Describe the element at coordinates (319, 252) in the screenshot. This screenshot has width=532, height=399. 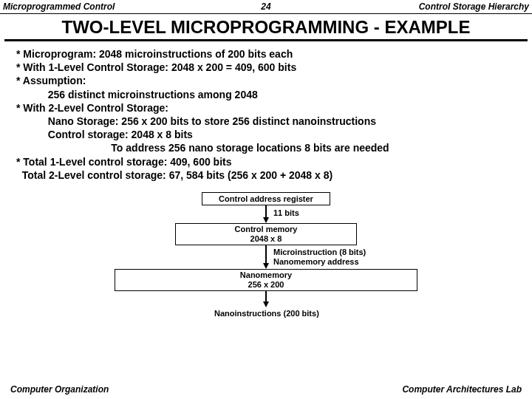
I see `label-line: Microinstruction (8 bits)` at that location.